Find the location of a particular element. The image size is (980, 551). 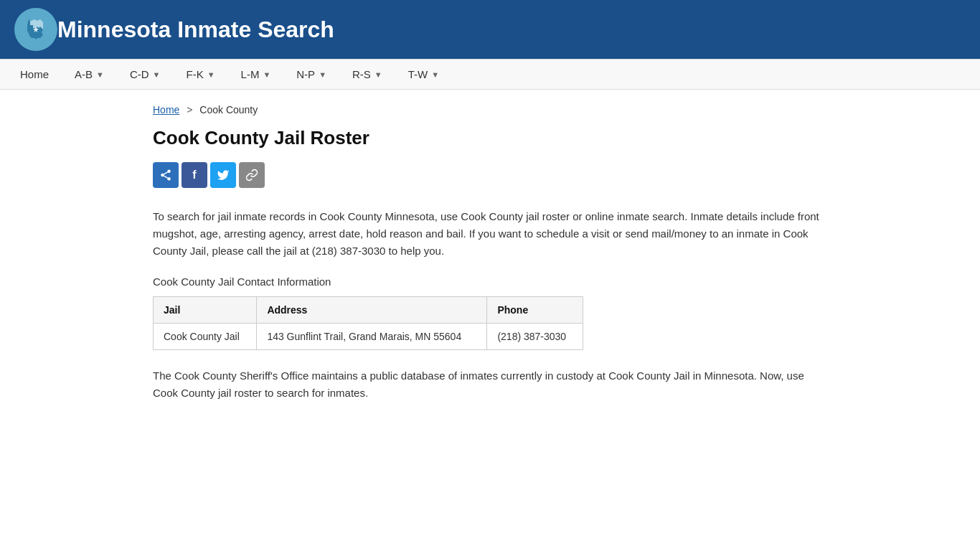

contact-info-heading: Cook County Jail Contact Information is located at coordinates (490, 281).